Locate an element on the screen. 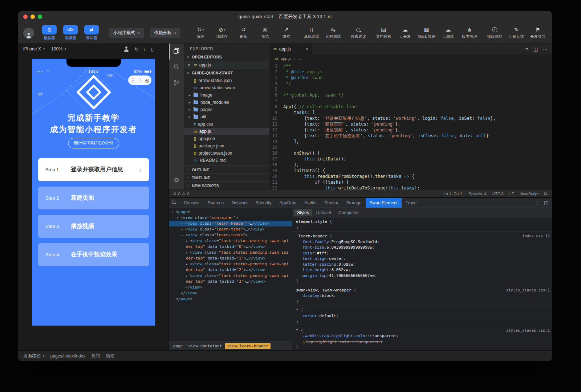 Image resolution: width=581 pixels, height=392 pixels. mode-button-debugger: ⇄调试器 is located at coordinates (92, 33).